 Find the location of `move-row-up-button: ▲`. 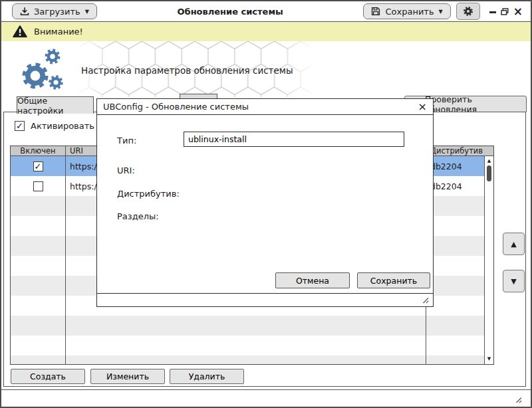

move-row-up-button: ▲ is located at coordinates (513, 244).